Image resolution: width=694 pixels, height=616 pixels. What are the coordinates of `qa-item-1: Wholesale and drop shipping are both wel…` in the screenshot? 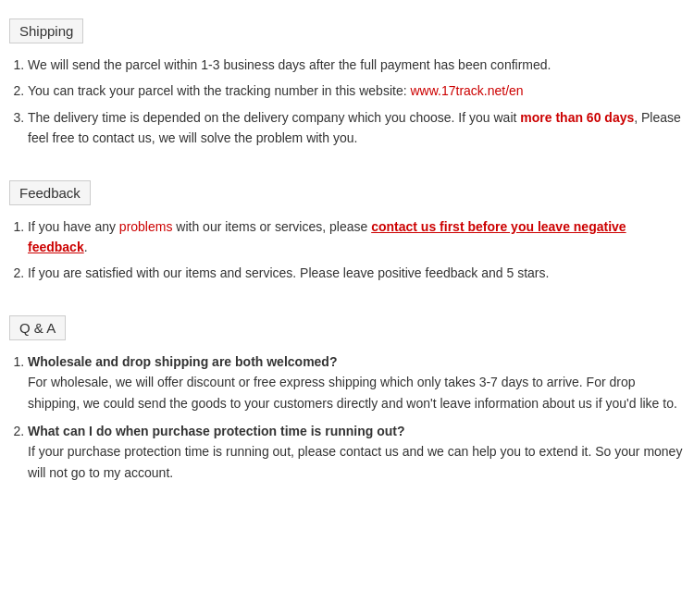 It's located at (356, 383).